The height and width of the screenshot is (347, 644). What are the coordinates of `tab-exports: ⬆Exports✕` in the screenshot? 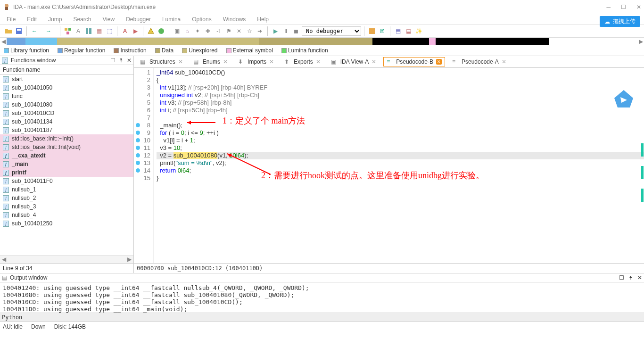 It's located at (303, 62).